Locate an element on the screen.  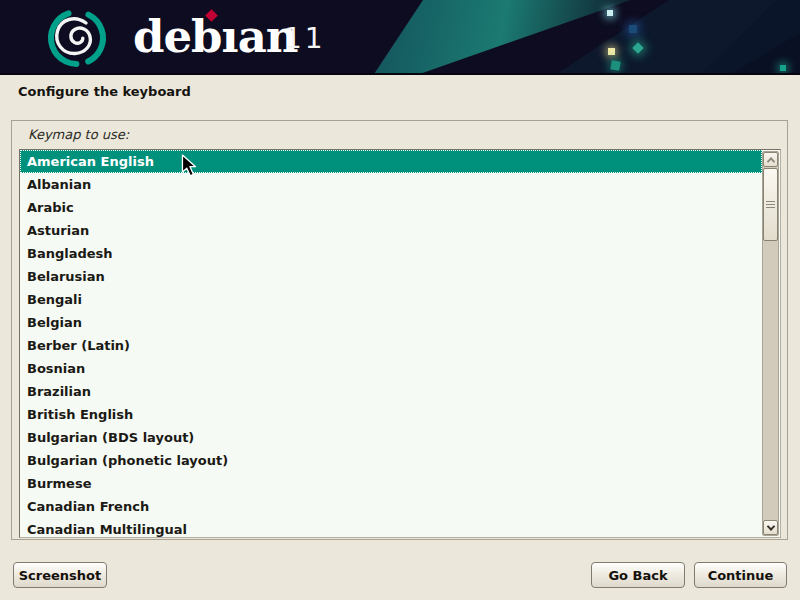
scroll-down-button is located at coordinates (770, 528).